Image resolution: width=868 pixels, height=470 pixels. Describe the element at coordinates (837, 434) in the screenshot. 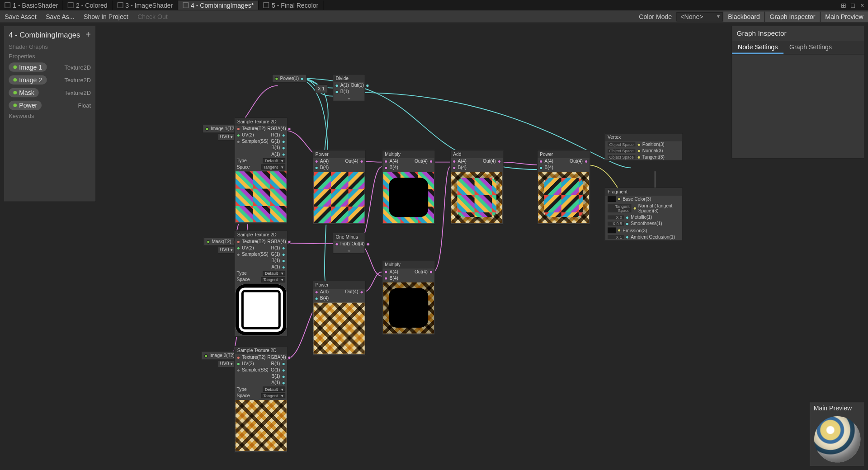

I see `main-preview-panel: Main Preview` at that location.